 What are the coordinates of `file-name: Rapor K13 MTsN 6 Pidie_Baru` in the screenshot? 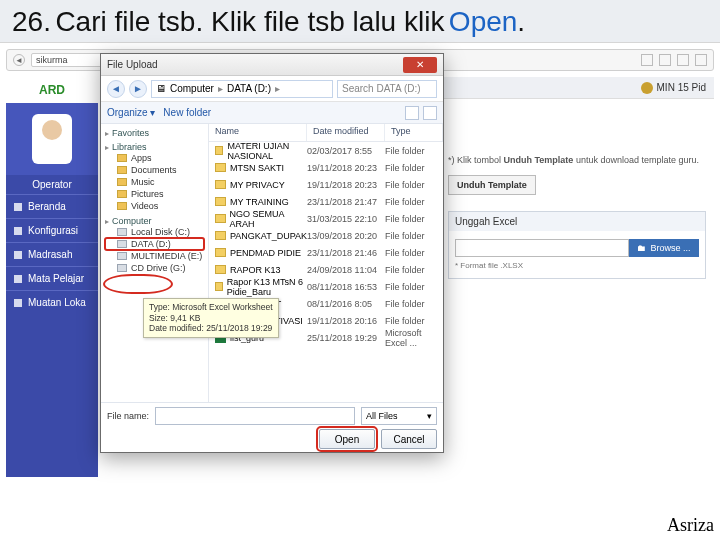 It's located at (267, 287).